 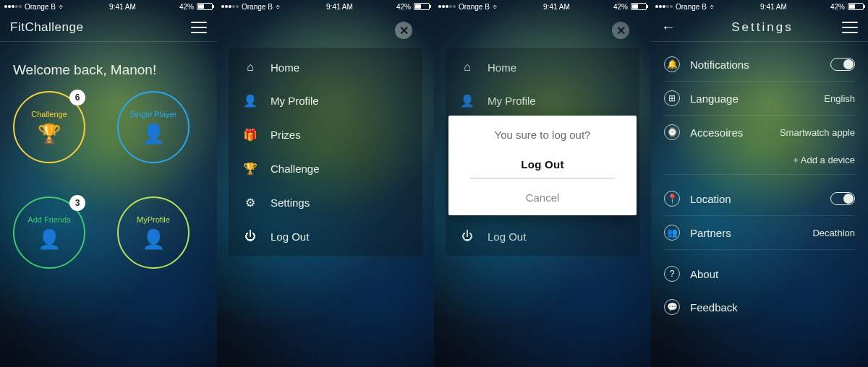 What do you see at coordinates (250, 67) in the screenshot?
I see `home-icon: ⌂` at bounding box center [250, 67].